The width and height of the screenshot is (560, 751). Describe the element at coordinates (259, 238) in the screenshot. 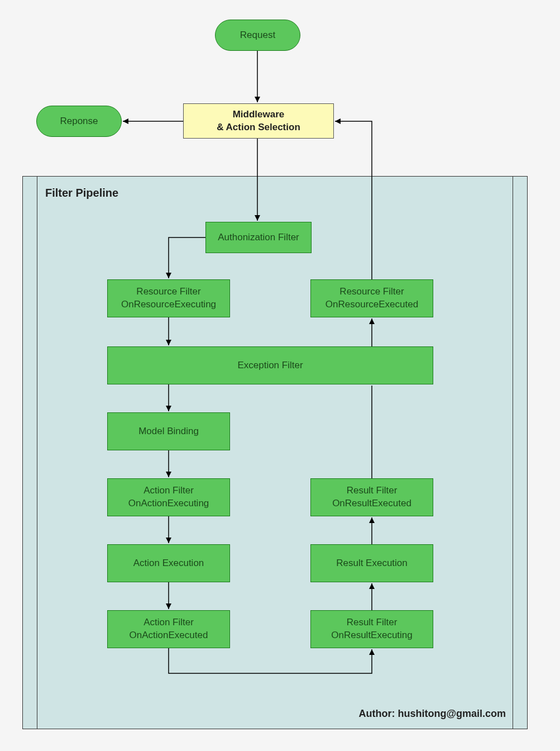

I see `authorization-filter-label: Authonization Filter` at that location.